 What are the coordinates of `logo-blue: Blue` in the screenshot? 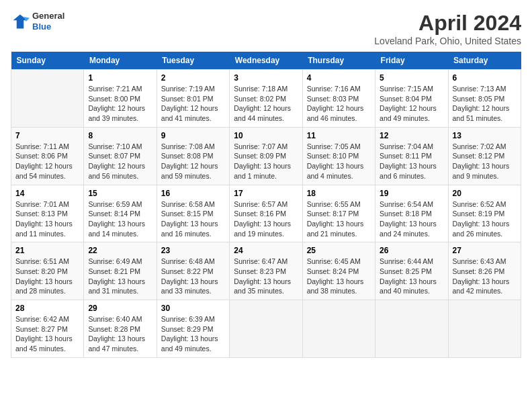 It's located at (48, 27).